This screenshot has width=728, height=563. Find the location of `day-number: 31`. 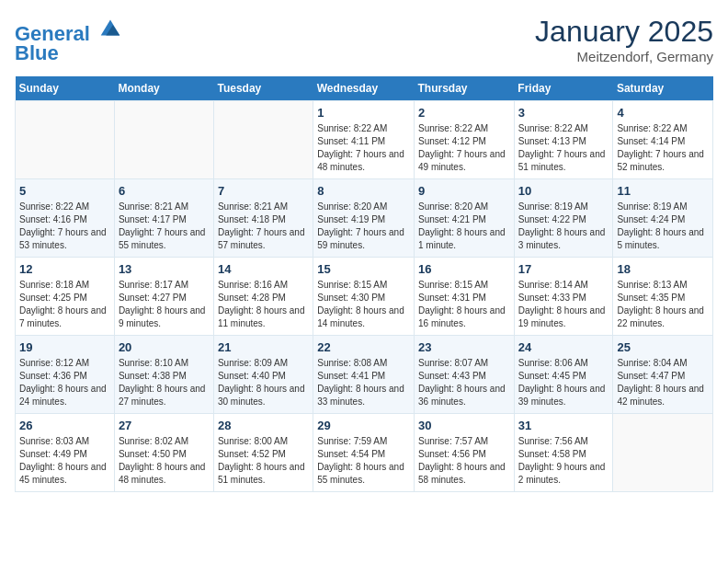

day-number: 31 is located at coordinates (564, 425).